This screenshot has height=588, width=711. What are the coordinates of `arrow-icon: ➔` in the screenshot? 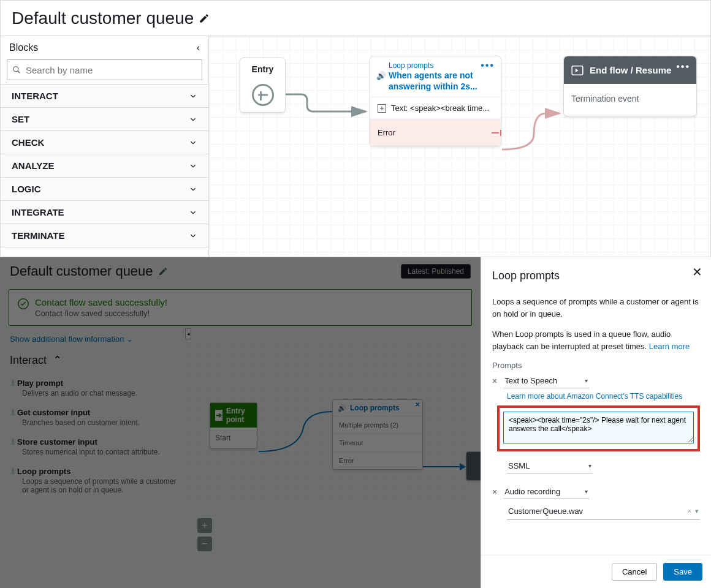 It's located at (219, 415).